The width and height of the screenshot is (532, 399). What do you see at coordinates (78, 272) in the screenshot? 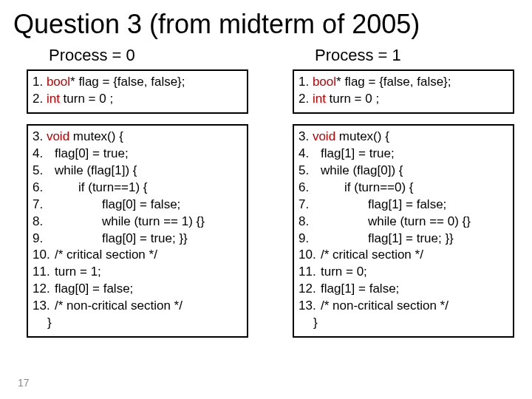
I see `code-text: turn = 1;` at bounding box center [78, 272].